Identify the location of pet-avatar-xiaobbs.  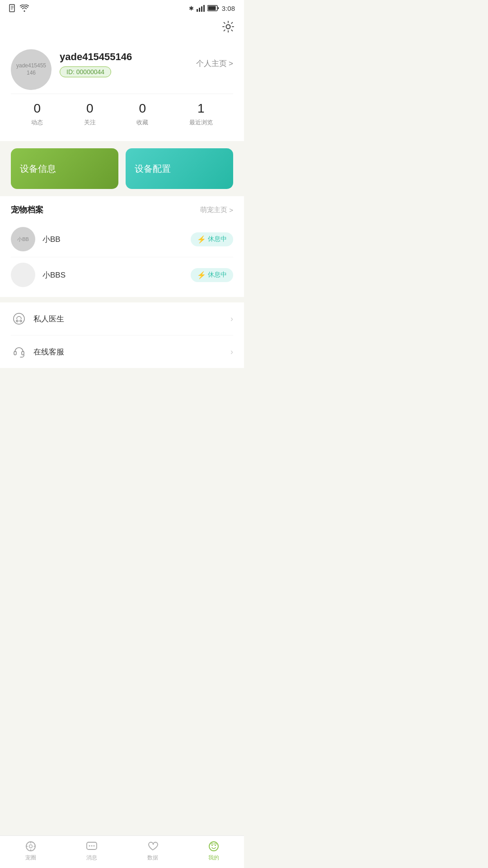
(23, 275).